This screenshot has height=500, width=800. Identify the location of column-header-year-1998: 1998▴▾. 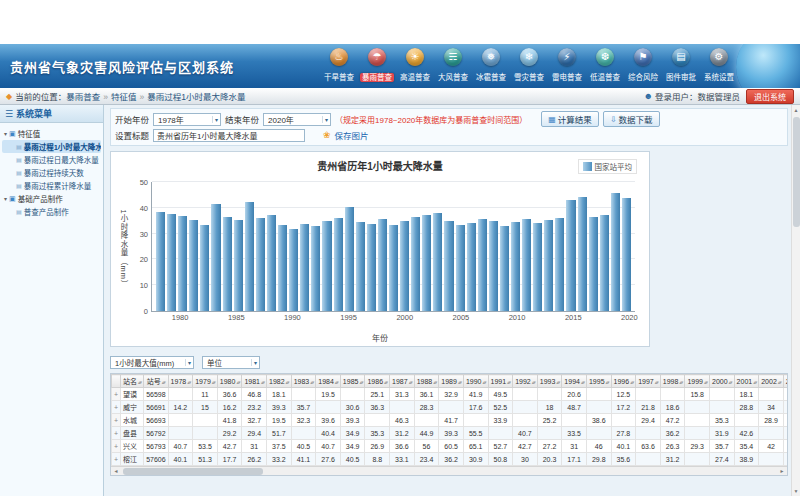
(672, 382).